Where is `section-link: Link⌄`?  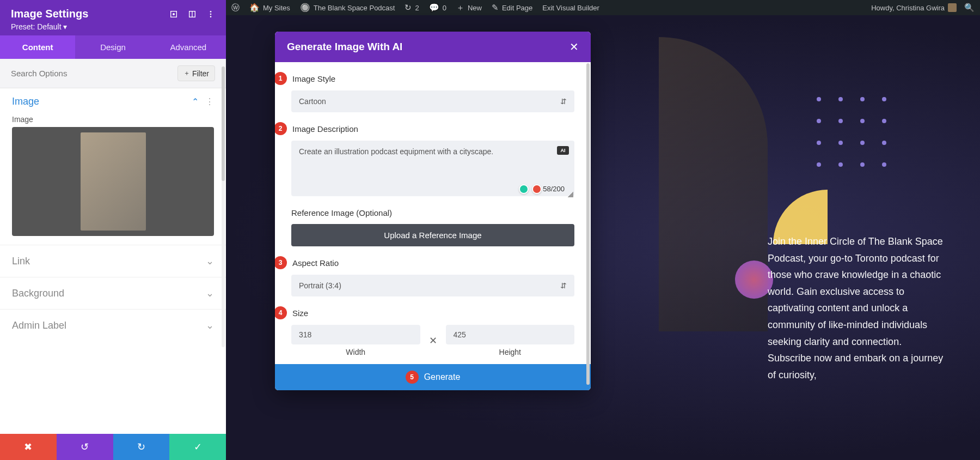 section-link: Link⌄ is located at coordinates (113, 261).